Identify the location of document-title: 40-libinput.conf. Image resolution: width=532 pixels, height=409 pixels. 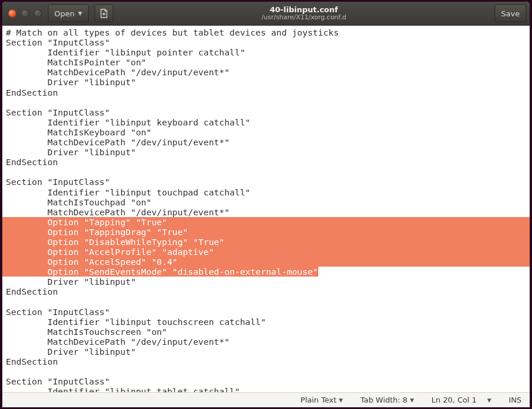
(304, 10).